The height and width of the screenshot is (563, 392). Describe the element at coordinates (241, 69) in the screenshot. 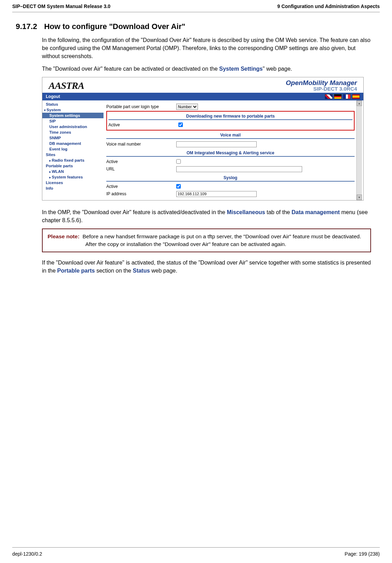

I see `link-system-settings: System Settings` at that location.